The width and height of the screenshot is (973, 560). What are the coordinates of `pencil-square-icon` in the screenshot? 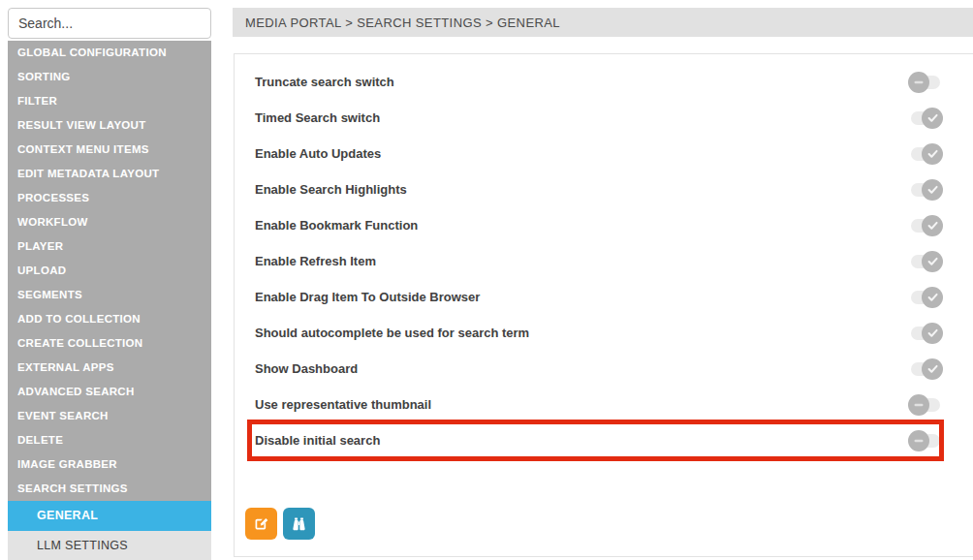 It's located at (262, 523).